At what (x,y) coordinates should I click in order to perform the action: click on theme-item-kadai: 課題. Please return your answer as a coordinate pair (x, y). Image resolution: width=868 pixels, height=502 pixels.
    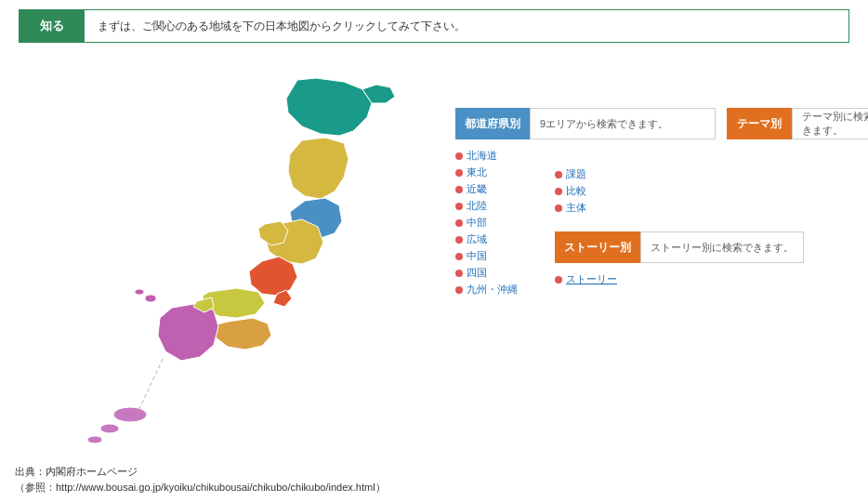
    Looking at the image, I should click on (679, 175).